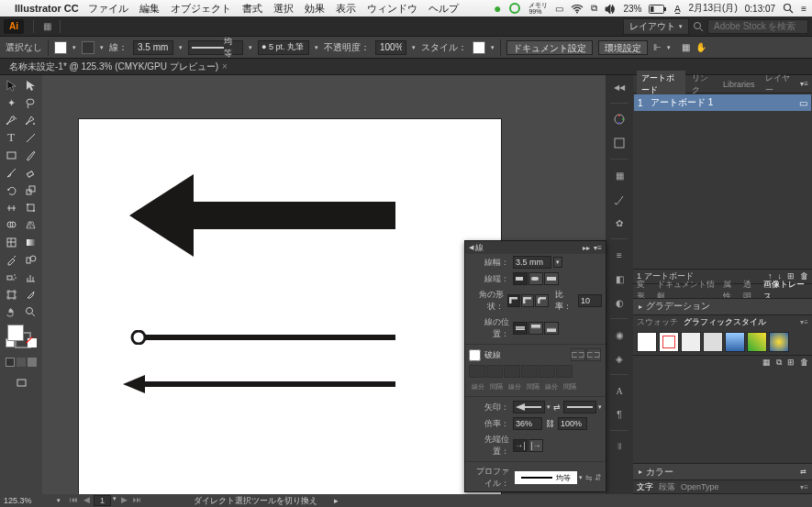 Image resolution: width=812 pixels, height=507 pixels. What do you see at coordinates (723, 471) in the screenshot?
I see `accordion-color: ▸カラー⇄` at bounding box center [723, 471].